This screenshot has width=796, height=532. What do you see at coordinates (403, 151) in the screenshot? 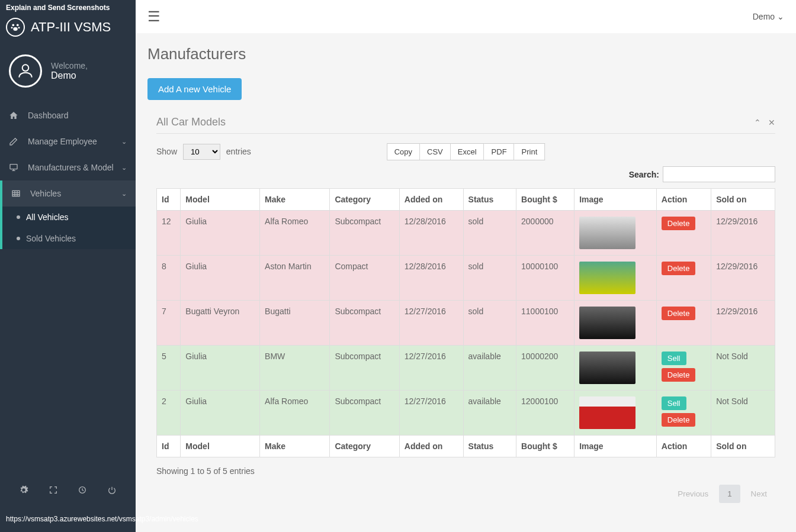
I see `export-copy-button: Copy` at bounding box center [403, 151].